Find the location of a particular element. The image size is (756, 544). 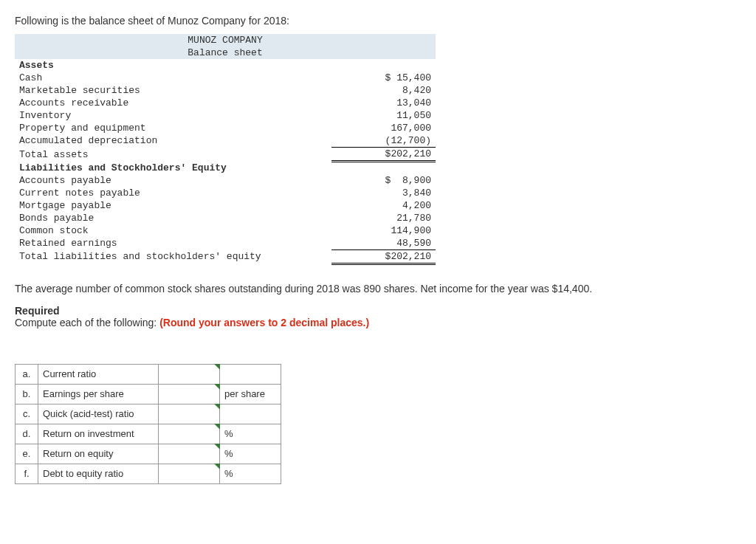

bs-row-label: Property and equipment is located at coordinates (173, 128).